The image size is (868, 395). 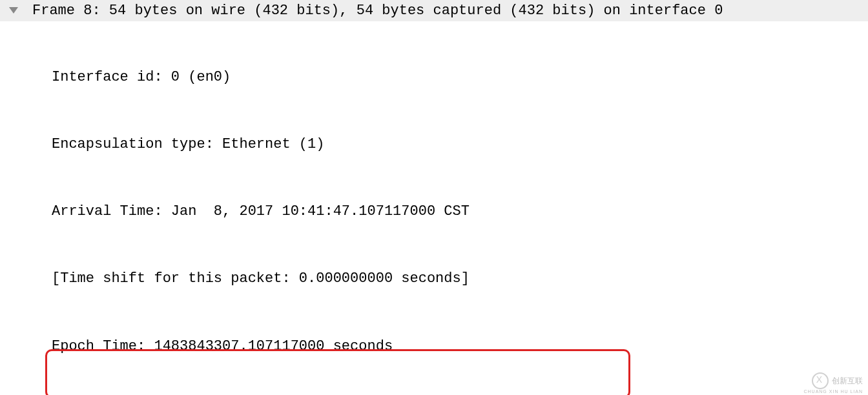 I want to click on watermark-logo-icon, so click(x=820, y=381).